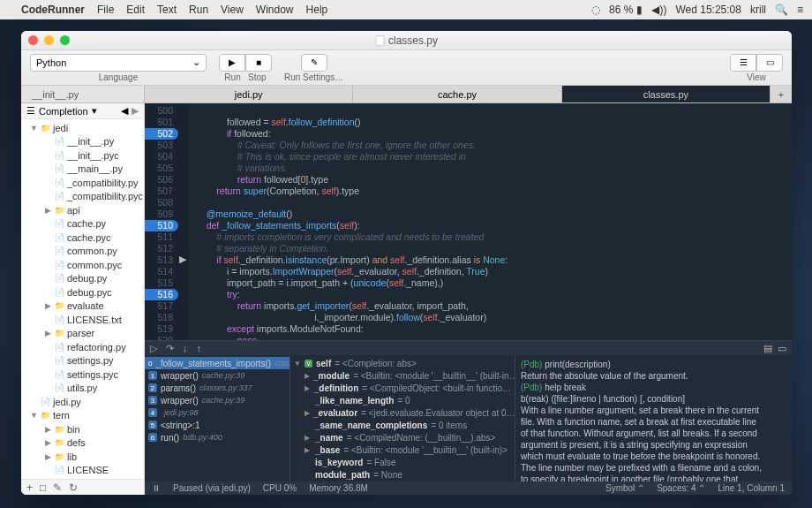  What do you see at coordinates (217, 425) in the screenshot?
I see `stack-frame: 5<string>:1` at bounding box center [217, 425].